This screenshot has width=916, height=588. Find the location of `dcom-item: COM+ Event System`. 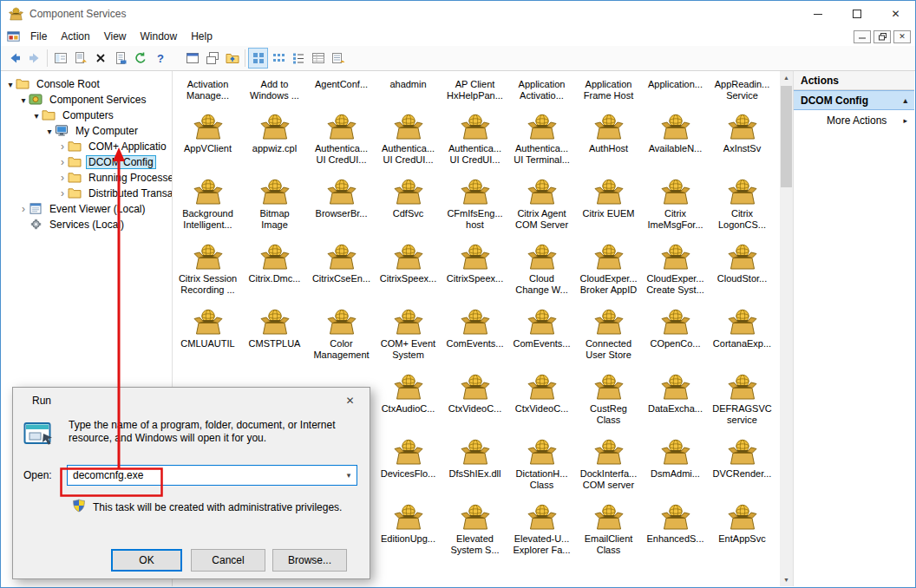

dcom-item: COM+ Event System is located at coordinates (408, 335).